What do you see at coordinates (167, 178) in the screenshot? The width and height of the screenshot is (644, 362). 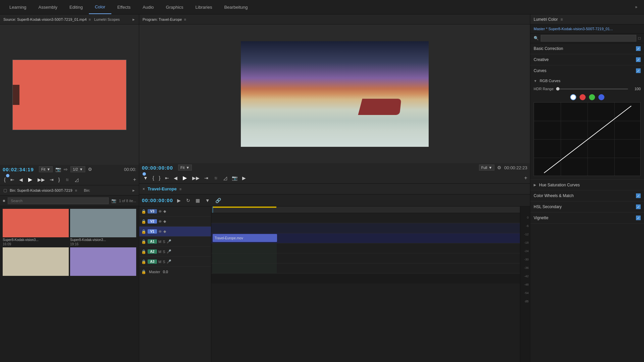 I see `program-step-back-large: ⇤` at bounding box center [167, 178].